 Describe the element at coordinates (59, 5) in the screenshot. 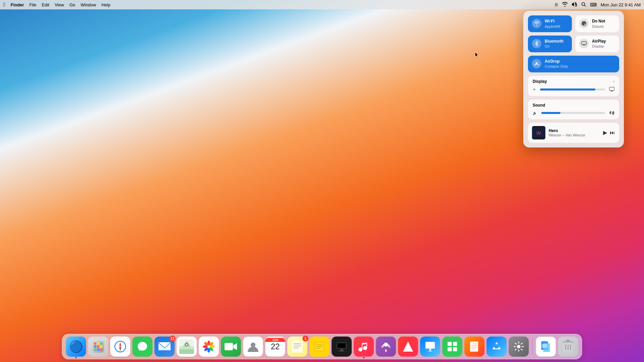

I see `menu-view: View` at that location.